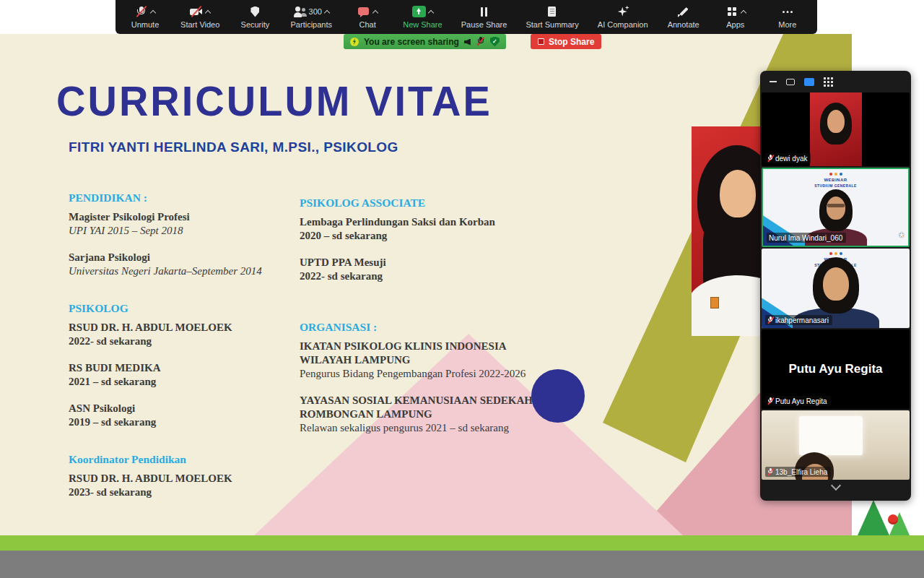 The image size is (924, 578). Describe the element at coordinates (552, 17) in the screenshot. I see `start-summary-button: Start Summary` at that location.